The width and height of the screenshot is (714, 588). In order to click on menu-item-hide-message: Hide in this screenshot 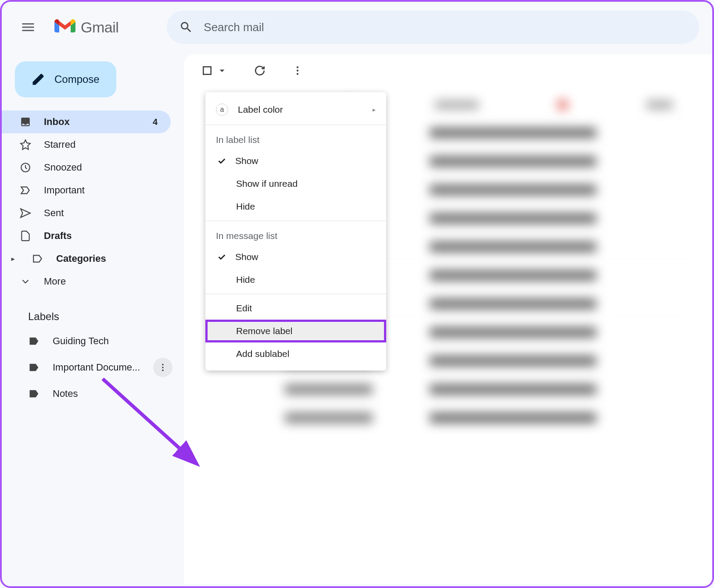, I will do `click(296, 280)`.